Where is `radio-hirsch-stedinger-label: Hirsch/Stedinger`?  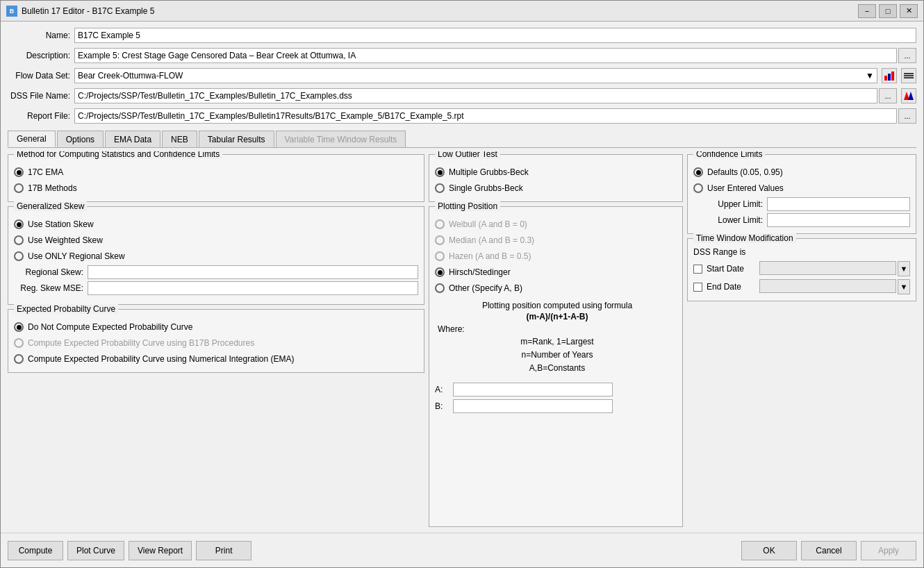
radio-hirsch-stedinger-label: Hirsch/Stedinger is located at coordinates (479, 272).